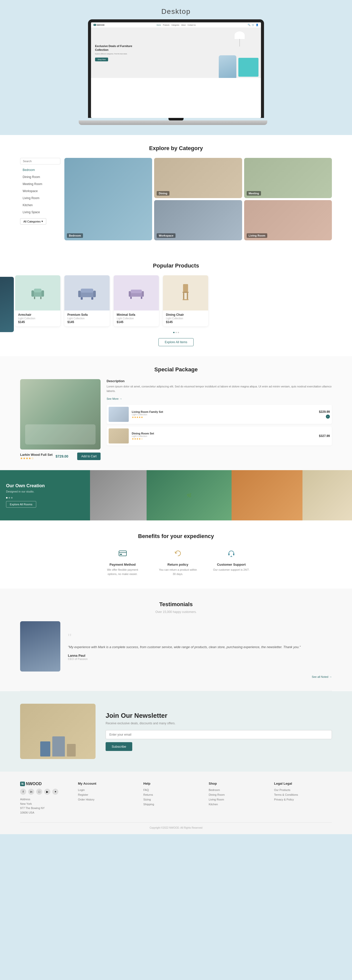  What do you see at coordinates (89, 457) in the screenshot?
I see `add-to-cart-button: Add to Cart` at bounding box center [89, 457].